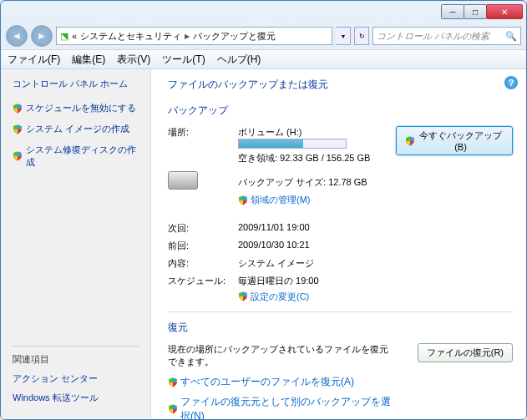 The height and width of the screenshot is (420, 527). What do you see at coordinates (184, 60) in the screenshot?
I see `menu-tools: ツール(T)` at bounding box center [184, 60].